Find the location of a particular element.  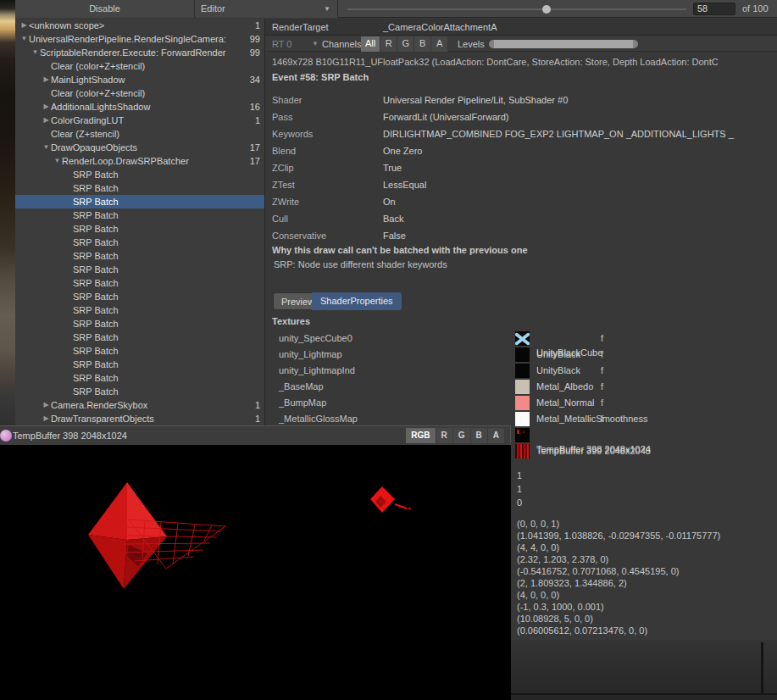

texture-row: _BumpMapfMetal_Normal is located at coordinates (521, 403).